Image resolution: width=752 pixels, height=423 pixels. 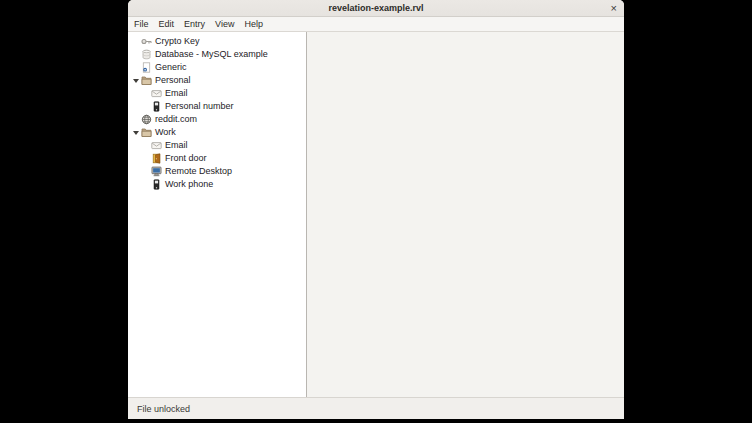 I want to click on generic-icon, so click(x=146, y=68).